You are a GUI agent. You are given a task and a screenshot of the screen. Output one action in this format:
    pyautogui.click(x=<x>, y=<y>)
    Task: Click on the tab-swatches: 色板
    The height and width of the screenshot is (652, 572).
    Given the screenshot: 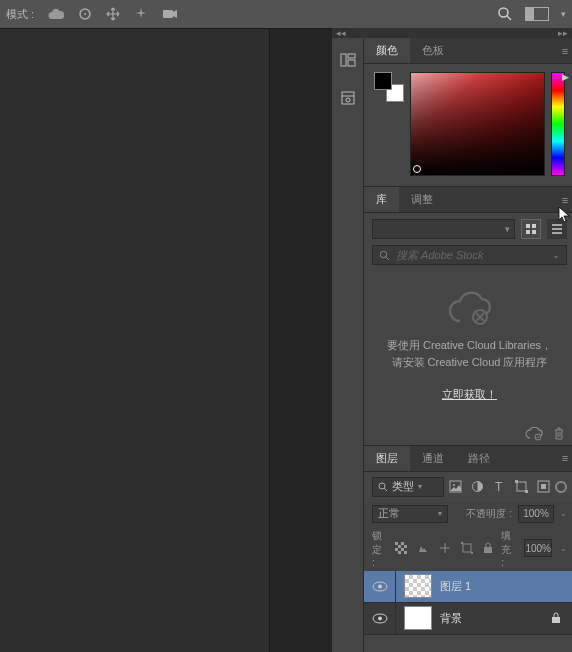 What is the action you would take?
    pyautogui.click(x=433, y=50)
    